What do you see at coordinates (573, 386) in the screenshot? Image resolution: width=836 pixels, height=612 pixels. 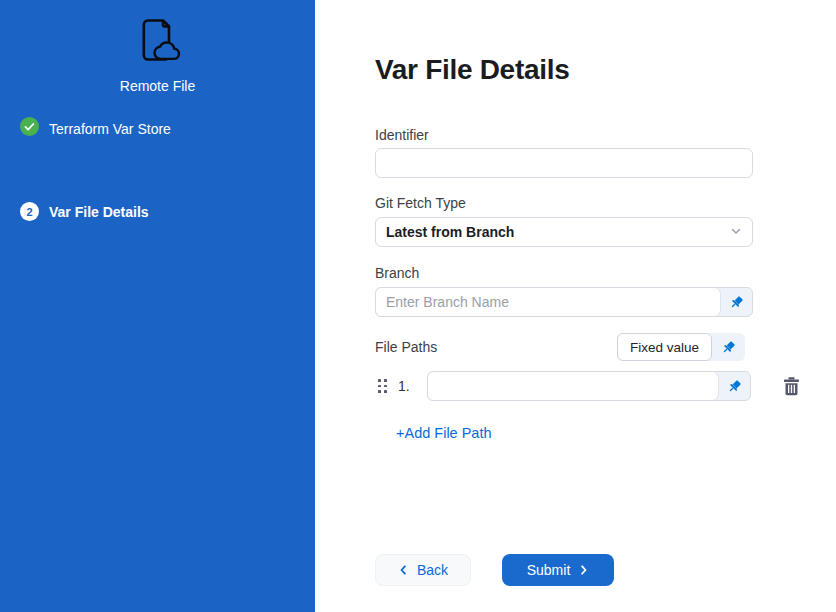 I see `file-path-input` at bounding box center [573, 386].